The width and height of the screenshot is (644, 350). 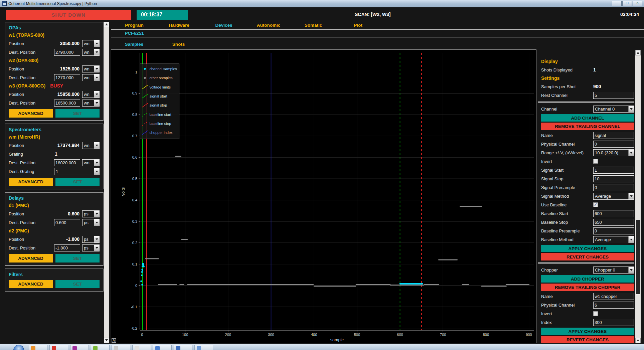 I want to click on range-v-uv-level-dropdown: 10.0 (320.0), so click(x=614, y=153).